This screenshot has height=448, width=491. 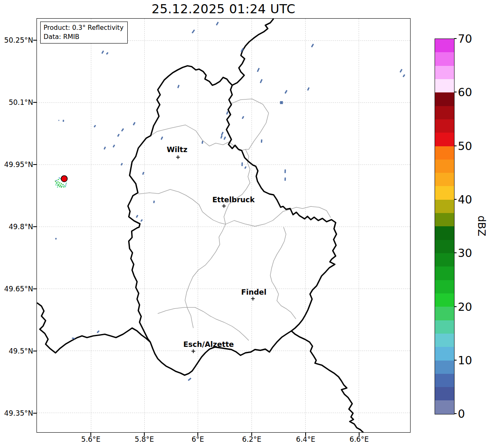 What do you see at coordinates (252, 439) in the screenshot?
I see `lon-tick-label: 6.2°E` at bounding box center [252, 439].